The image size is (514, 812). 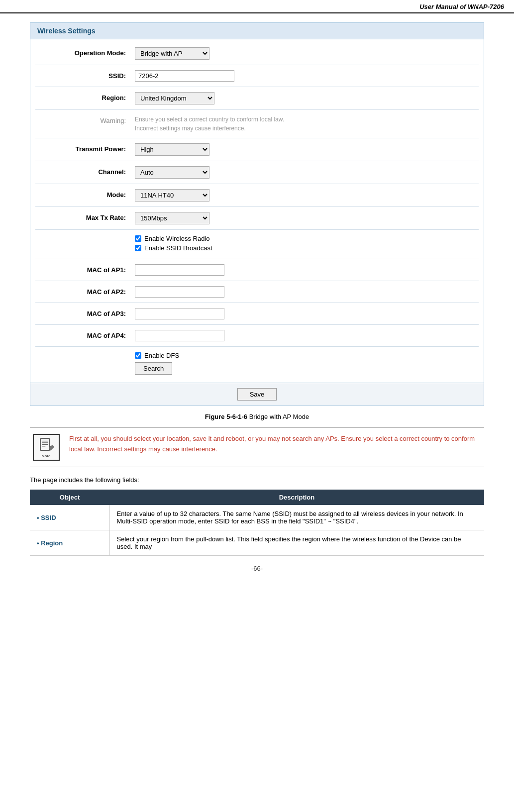 I want to click on page-header: User Manual of WNAP-7206, so click(x=257, y=7).